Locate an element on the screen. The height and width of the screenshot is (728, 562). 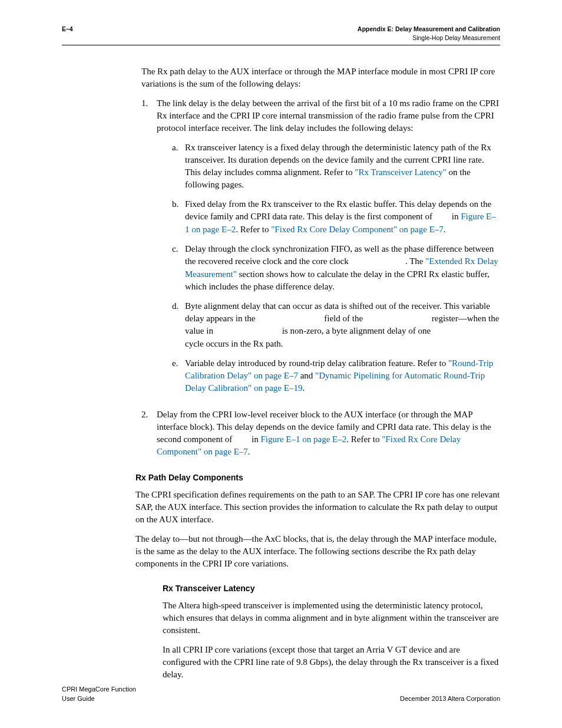
list-item: a. Rx transceiver latency is a fixed del… is located at coordinates (336, 166).